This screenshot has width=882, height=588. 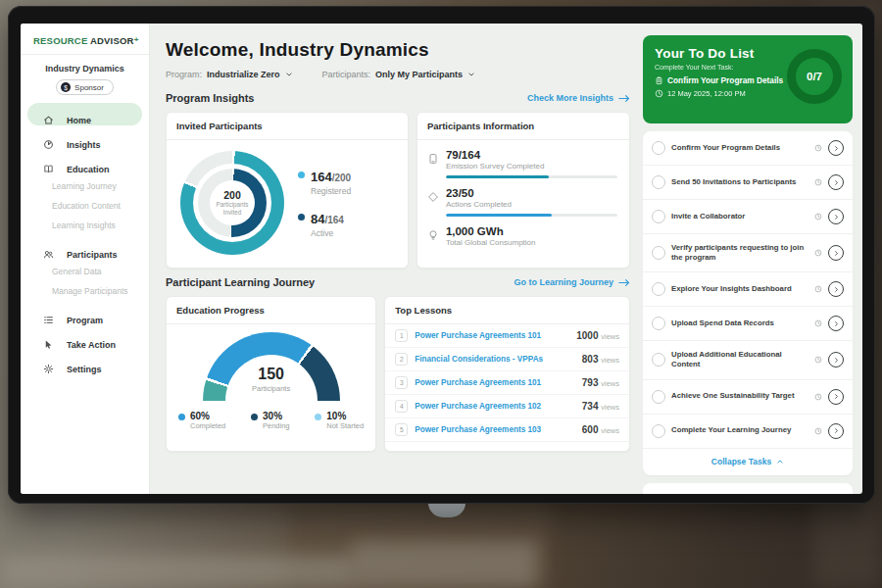 I want to click on lesson-link: Power Purchase Agreements 102, so click(x=495, y=407).